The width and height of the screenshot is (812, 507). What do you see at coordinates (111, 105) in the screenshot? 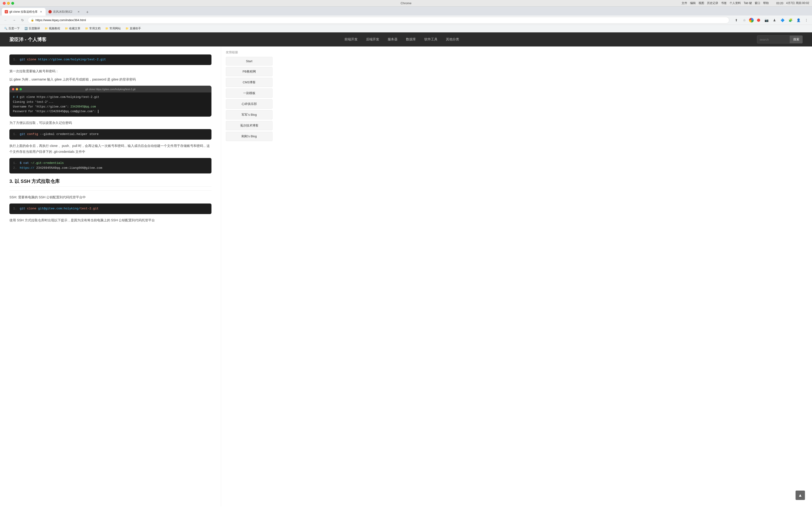
I see `terminal-body: # 4 git clone https://gitee.com/holyking…` at bounding box center [111, 105].